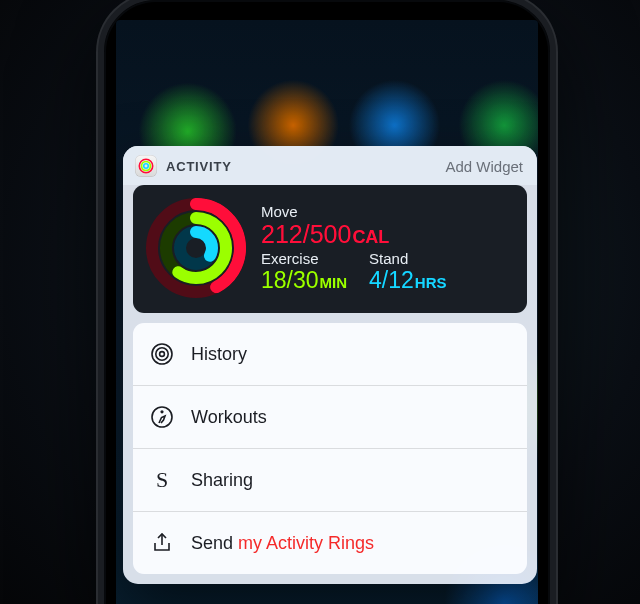 Image resolution: width=640 pixels, height=604 pixels. I want to click on widget-title: ACTIVITY, so click(306, 166).